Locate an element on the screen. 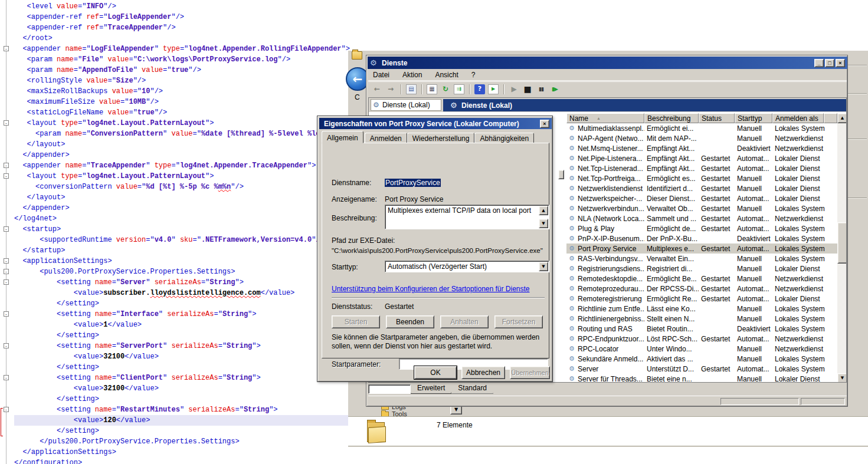  service-row: ⚙RemoteregistrierungErmöglicht Re...Gest… is located at coordinates (702, 298).